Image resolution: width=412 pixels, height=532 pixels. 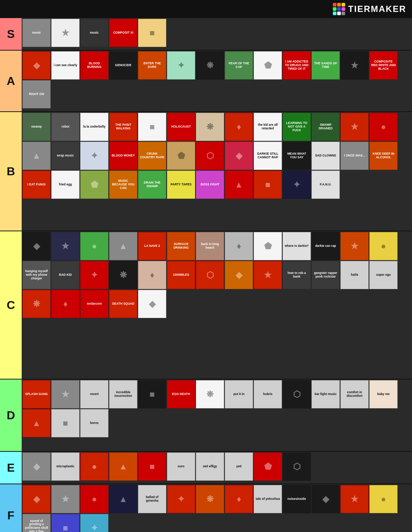 What do you see at coordinates (152, 156) in the screenshot?
I see `tier-item: CRUNK COUNTRY RAPE` at bounding box center [152, 156].